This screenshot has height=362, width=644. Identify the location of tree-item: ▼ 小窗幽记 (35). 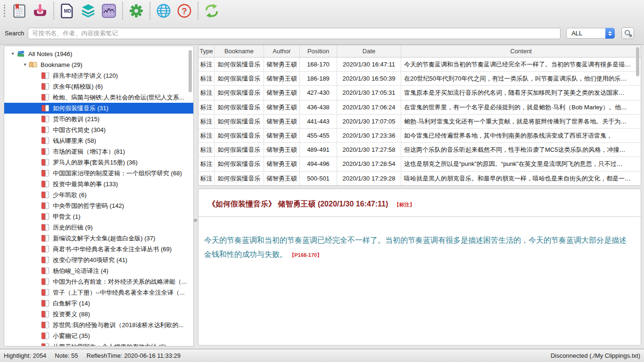
(99, 336).